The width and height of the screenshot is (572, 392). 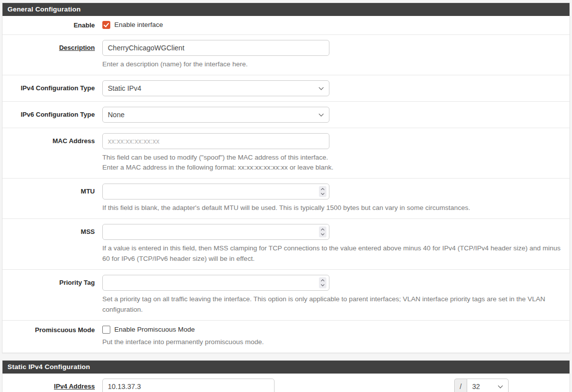 What do you see at coordinates (216, 115) in the screenshot?
I see `ipv6-configuration-type-dropdown-select: None` at bounding box center [216, 115].